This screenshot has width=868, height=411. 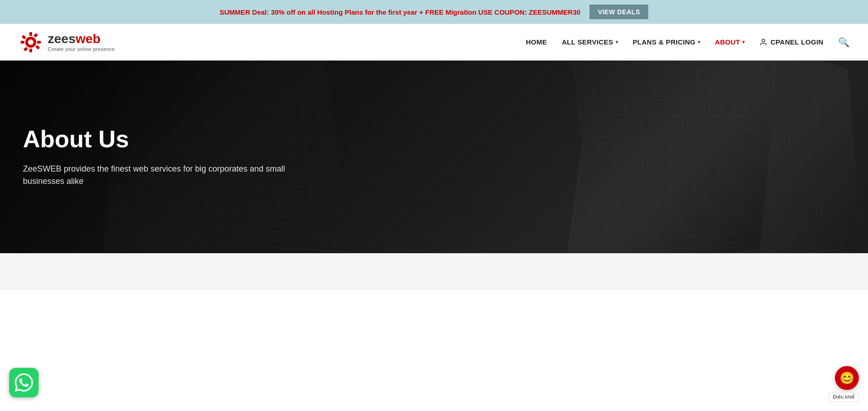 What do you see at coordinates (61, 39) in the screenshot?
I see `logo-name-part1: zees` at bounding box center [61, 39].